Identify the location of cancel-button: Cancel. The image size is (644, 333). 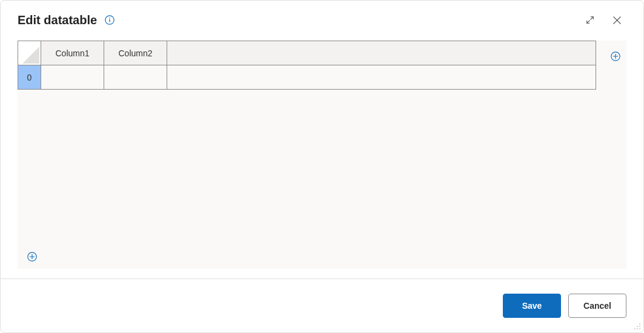
(597, 306).